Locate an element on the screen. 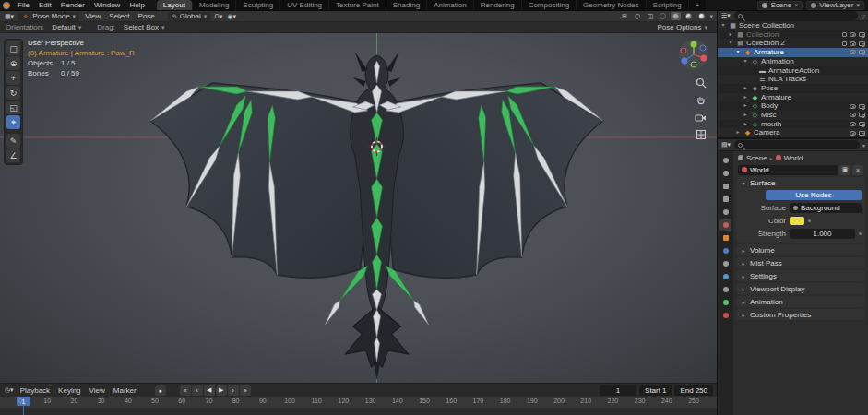 This screenshot has width=868, height=415. toggle-ortho-icon is located at coordinates (701, 135).